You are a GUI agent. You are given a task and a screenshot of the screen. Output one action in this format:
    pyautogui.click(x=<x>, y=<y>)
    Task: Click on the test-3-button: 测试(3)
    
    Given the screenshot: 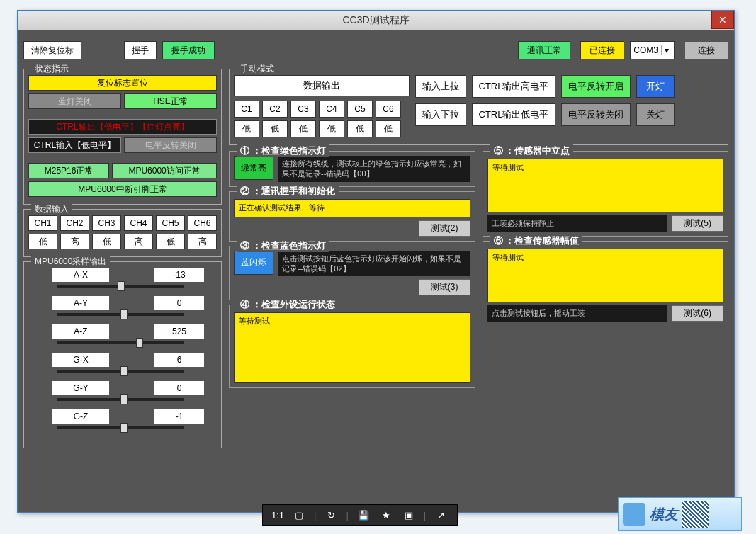 What is the action you would take?
    pyautogui.click(x=445, y=288)
    